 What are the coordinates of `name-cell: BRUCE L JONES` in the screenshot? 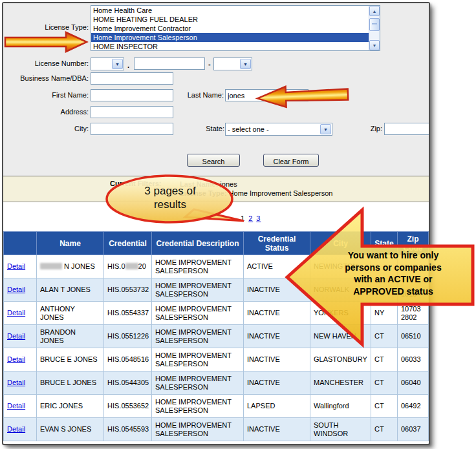 It's located at (70, 383).